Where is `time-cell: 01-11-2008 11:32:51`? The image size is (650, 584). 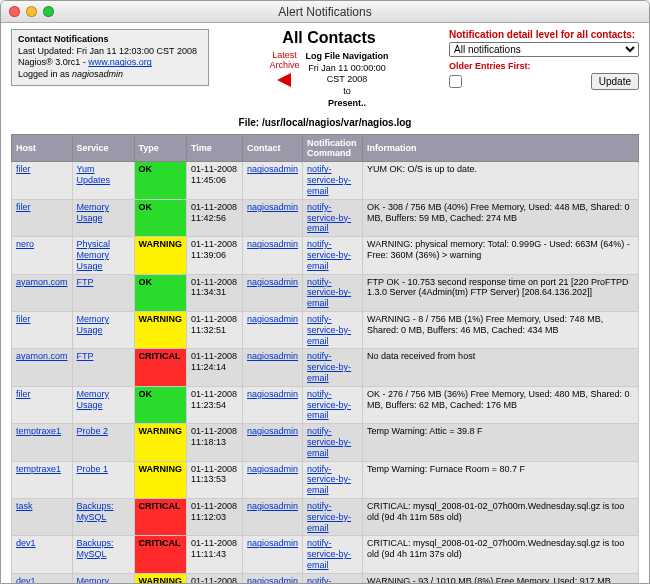 time-cell: 01-11-2008 11:32:51 is located at coordinates (215, 330).